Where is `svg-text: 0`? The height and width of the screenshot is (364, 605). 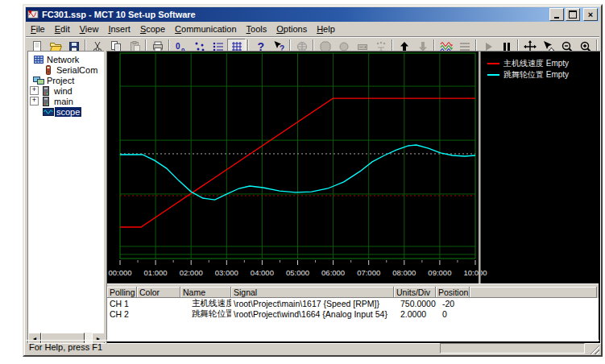
svg-text: 0 is located at coordinates (178, 47).